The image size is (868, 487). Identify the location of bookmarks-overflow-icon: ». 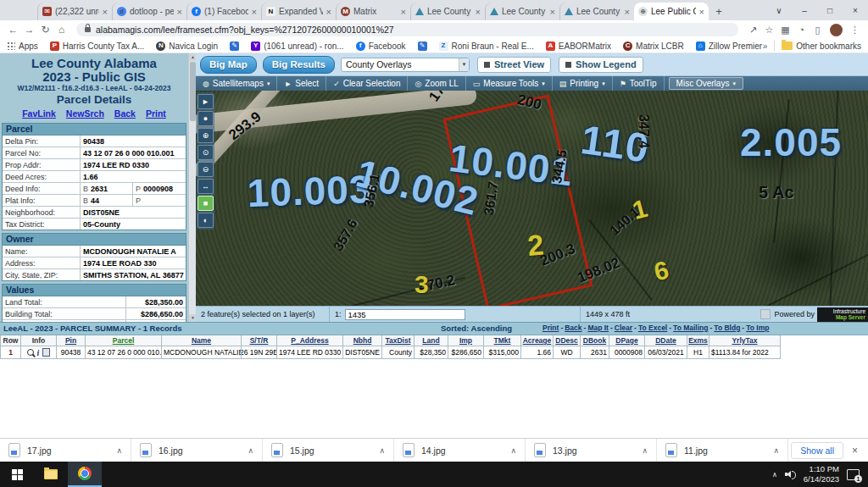
(765, 46).